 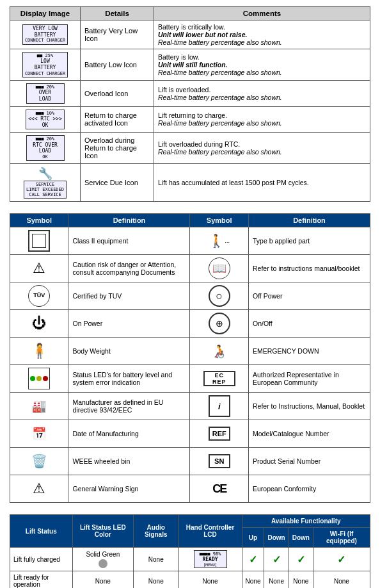 What do you see at coordinates (342, 580) in the screenshot?
I see `wifi-cell: None` at bounding box center [342, 580].